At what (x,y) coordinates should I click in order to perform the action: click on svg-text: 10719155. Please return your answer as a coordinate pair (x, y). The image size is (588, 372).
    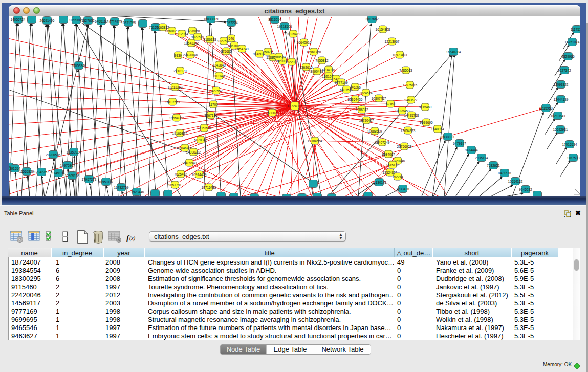
    Looking at the image, I should click on (115, 21).